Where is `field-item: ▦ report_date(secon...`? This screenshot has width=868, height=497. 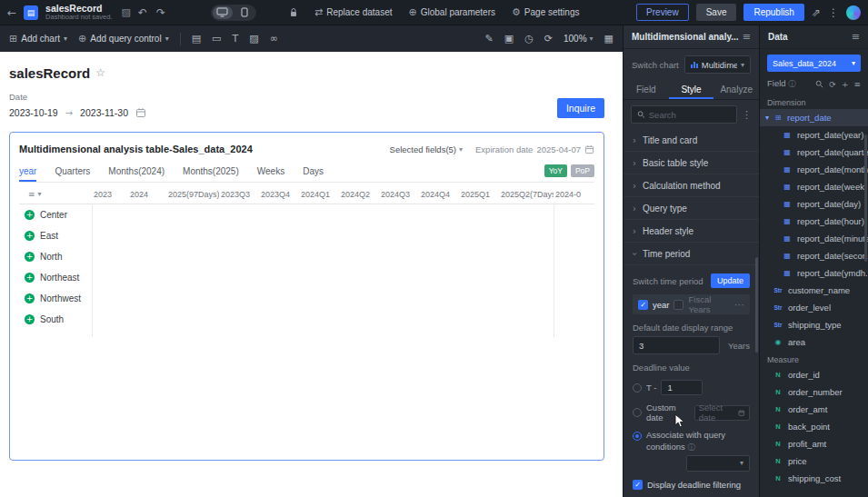
field-item: ▦ report_date(secon... is located at coordinates (814, 256).